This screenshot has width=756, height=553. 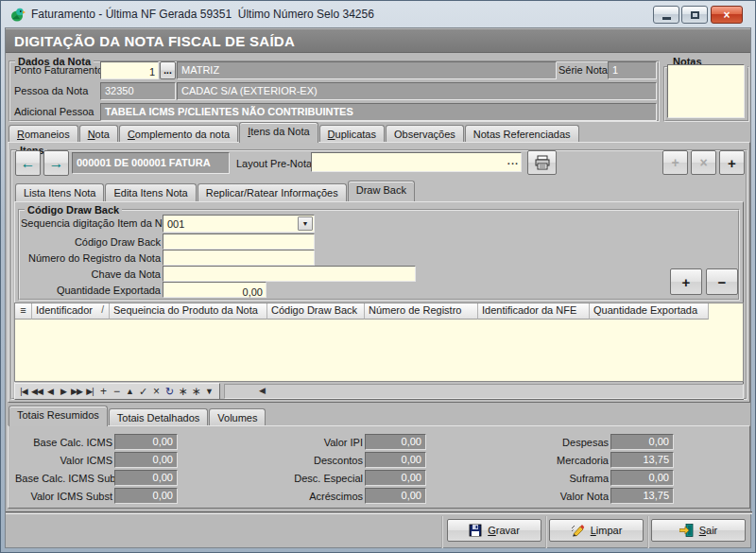 What do you see at coordinates (237, 418) in the screenshot?
I see `tab-volumes: Volumes` at bounding box center [237, 418].